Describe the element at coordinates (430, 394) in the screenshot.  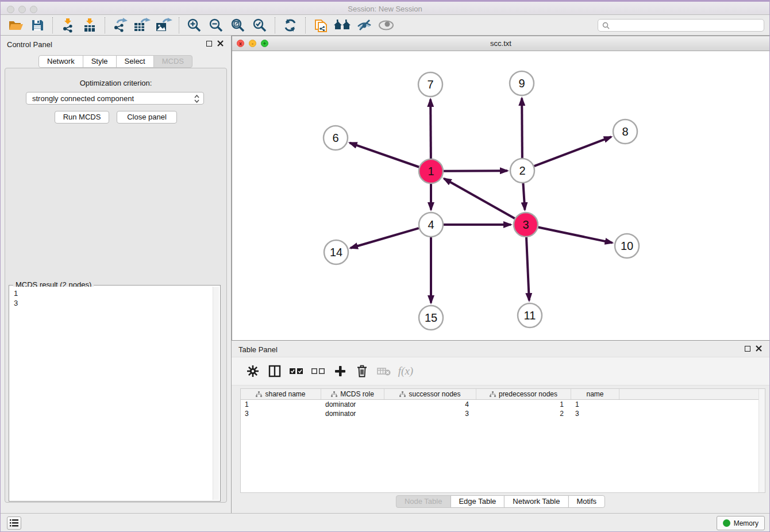
I see `column-header-successor-nodes: successor nodes` at that location.